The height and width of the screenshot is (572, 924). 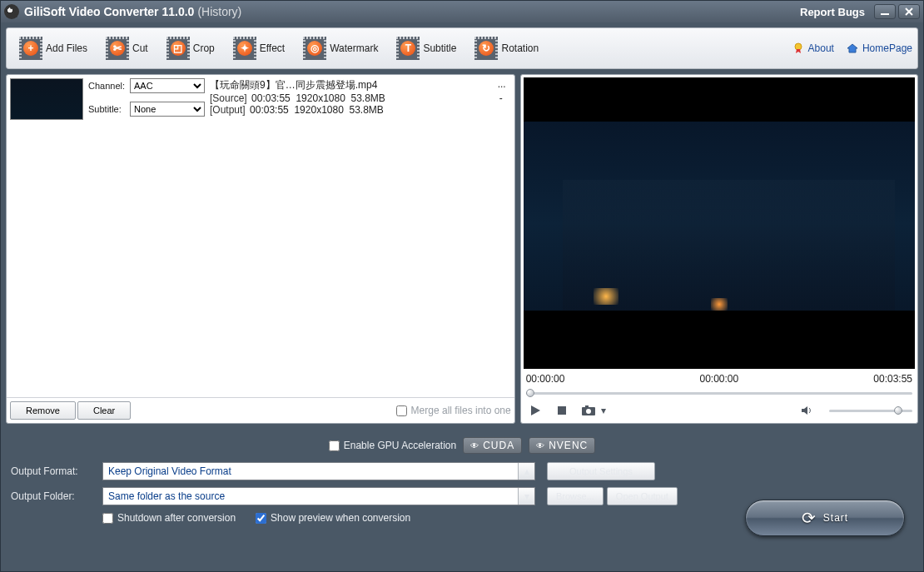 What do you see at coordinates (807, 410) in the screenshot?
I see `volume-icon` at bounding box center [807, 410].